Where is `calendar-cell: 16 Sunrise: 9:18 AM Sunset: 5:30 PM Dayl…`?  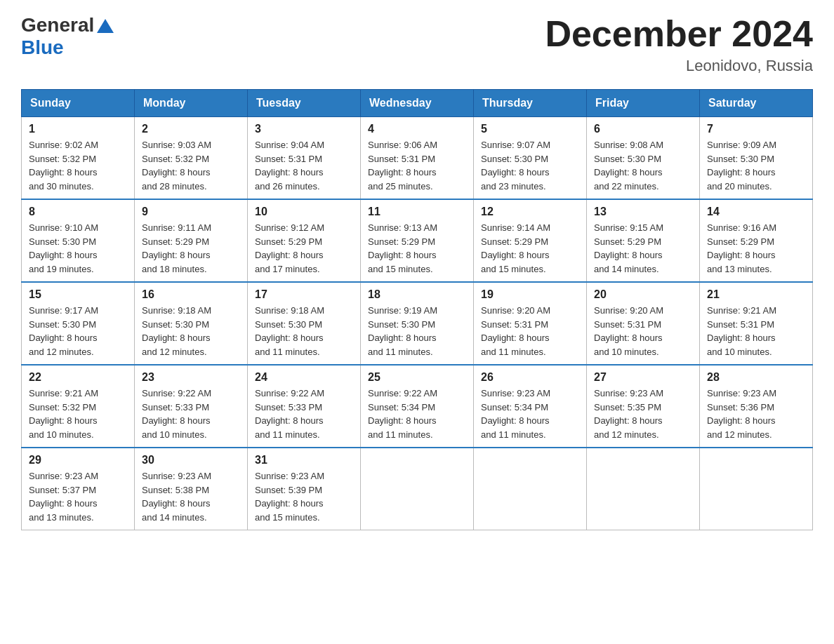
calendar-cell: 16 Sunrise: 9:18 AM Sunset: 5:30 PM Dayl… is located at coordinates (191, 323).